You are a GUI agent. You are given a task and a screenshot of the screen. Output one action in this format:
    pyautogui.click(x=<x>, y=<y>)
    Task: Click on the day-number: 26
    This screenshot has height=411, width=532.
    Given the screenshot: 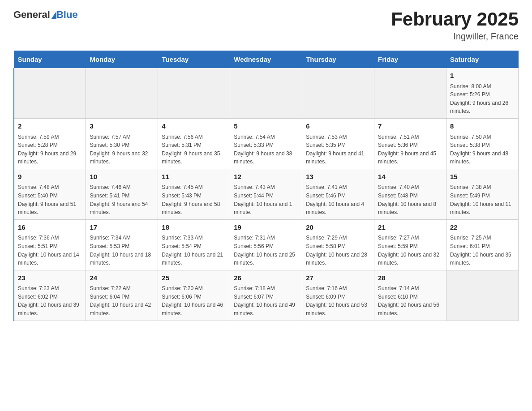 What is the action you would take?
    pyautogui.click(x=266, y=278)
    